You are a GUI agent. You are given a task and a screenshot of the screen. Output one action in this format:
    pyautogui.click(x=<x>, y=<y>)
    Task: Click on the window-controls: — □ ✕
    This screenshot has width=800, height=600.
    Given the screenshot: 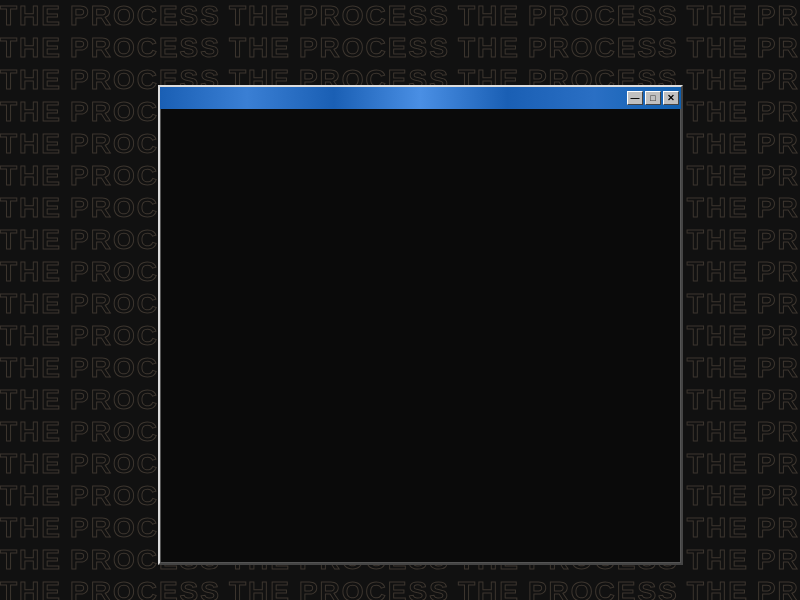 What is the action you would take?
    pyautogui.click(x=653, y=98)
    